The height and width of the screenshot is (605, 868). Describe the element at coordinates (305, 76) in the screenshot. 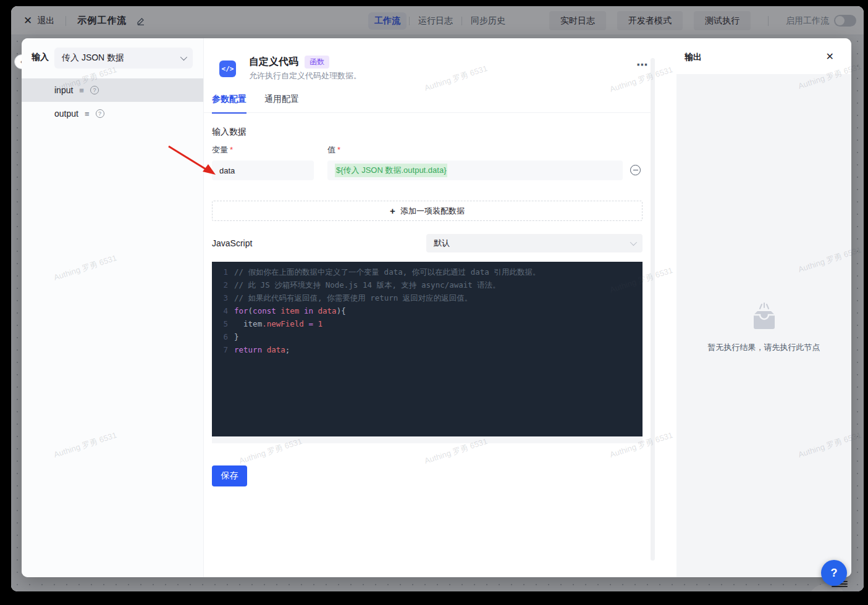

I see `node-description: 允许执行自定义代码处理数据。` at that location.